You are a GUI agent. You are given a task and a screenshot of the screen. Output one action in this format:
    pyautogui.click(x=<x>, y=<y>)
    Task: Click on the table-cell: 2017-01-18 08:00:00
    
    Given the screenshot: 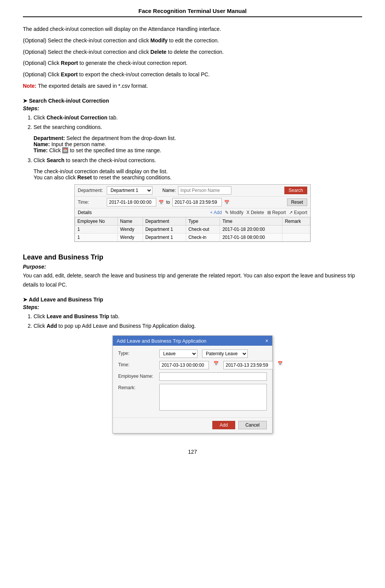 What is the action you would take?
    pyautogui.click(x=251, y=237)
    